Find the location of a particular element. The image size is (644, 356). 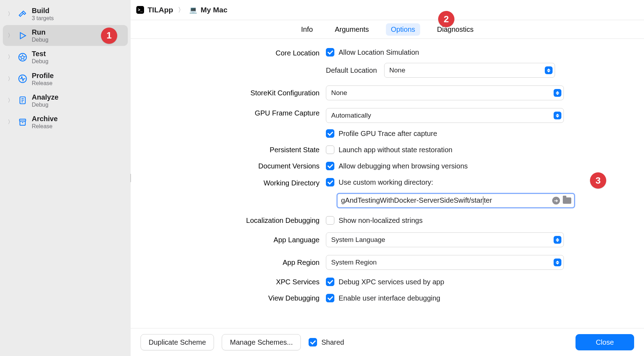

select-value: Automatically is located at coordinates (351, 115).